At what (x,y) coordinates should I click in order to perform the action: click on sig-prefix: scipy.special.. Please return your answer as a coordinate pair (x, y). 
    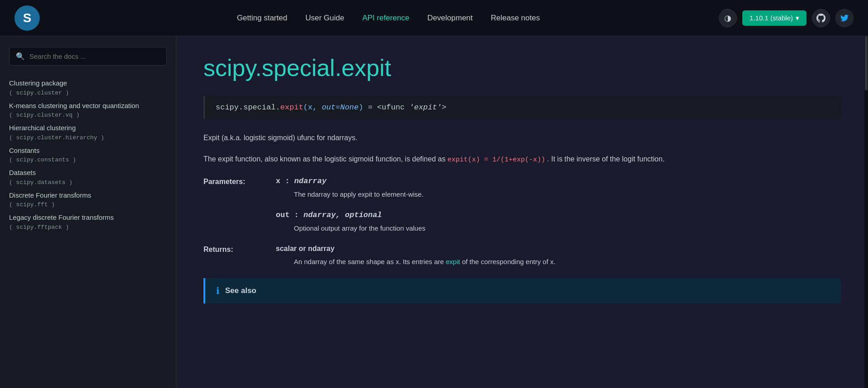
    Looking at the image, I should click on (248, 108).